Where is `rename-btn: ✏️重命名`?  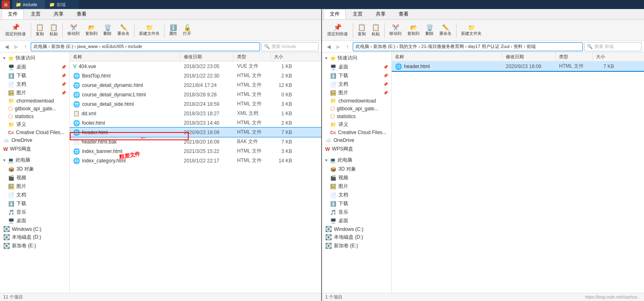 rename-btn: ✏️重命名 is located at coordinates (123, 30).